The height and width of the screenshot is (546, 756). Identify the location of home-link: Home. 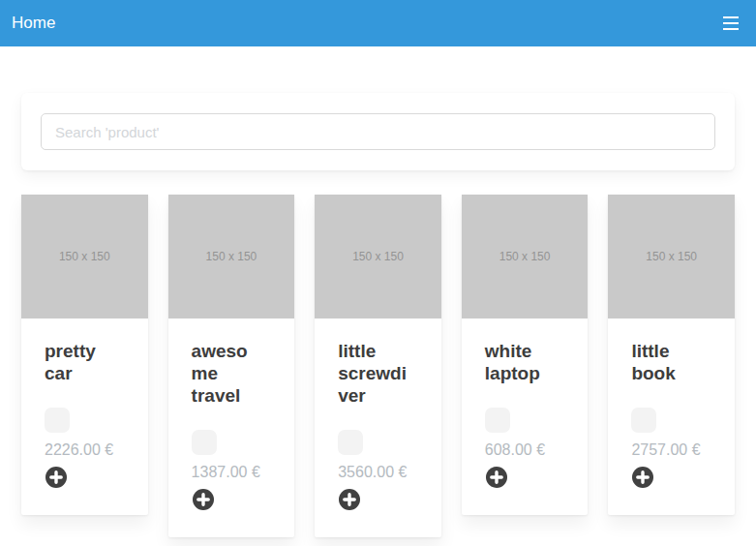
(33, 23).